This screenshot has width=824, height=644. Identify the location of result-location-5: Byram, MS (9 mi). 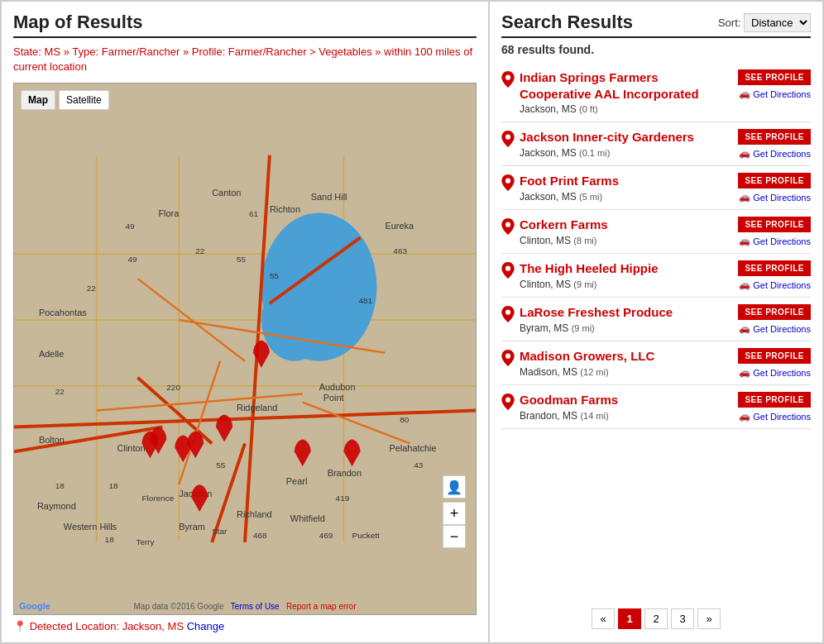
(626, 328).